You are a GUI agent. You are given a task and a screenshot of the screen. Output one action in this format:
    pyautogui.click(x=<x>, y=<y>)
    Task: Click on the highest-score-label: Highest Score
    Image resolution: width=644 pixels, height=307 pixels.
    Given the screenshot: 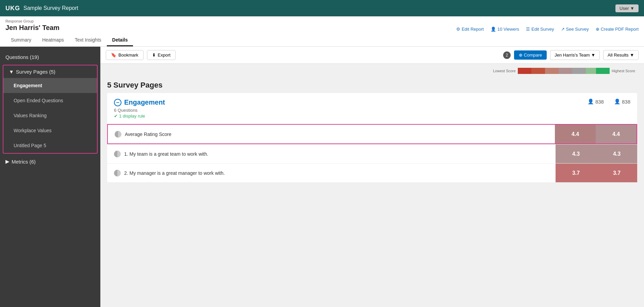 What is the action you would take?
    pyautogui.click(x=623, y=71)
    